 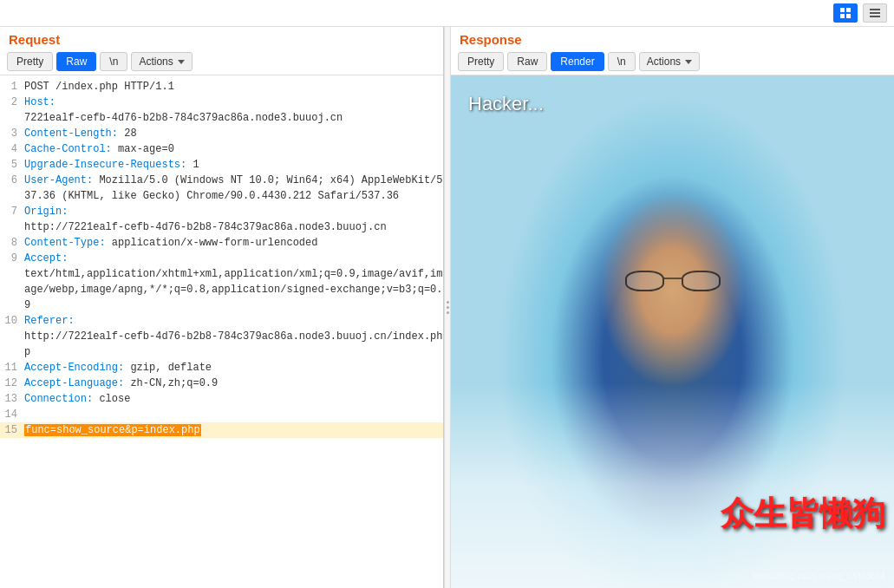 What do you see at coordinates (447, 307) in the screenshot?
I see `divider-dots` at bounding box center [447, 307].